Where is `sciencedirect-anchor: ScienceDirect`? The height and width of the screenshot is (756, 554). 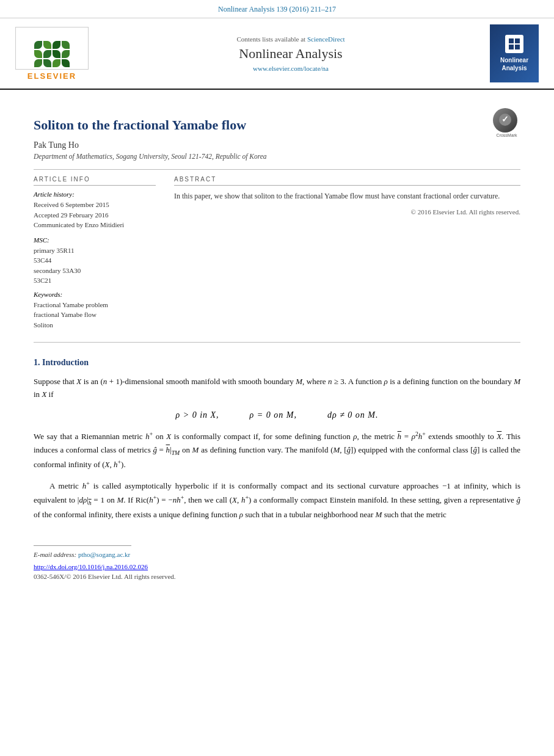
sciencedirect-anchor: ScienceDirect is located at coordinates (326, 39).